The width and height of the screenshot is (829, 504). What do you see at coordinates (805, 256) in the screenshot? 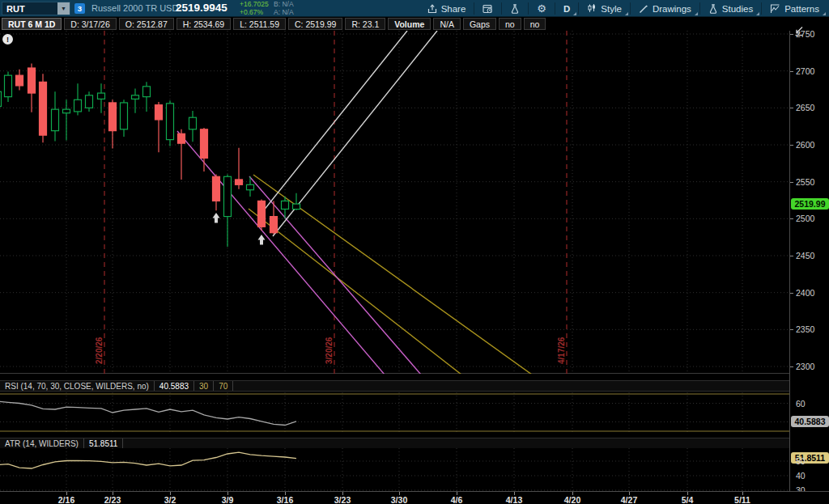
I see `price-tick-label: 2450` at bounding box center [805, 256].